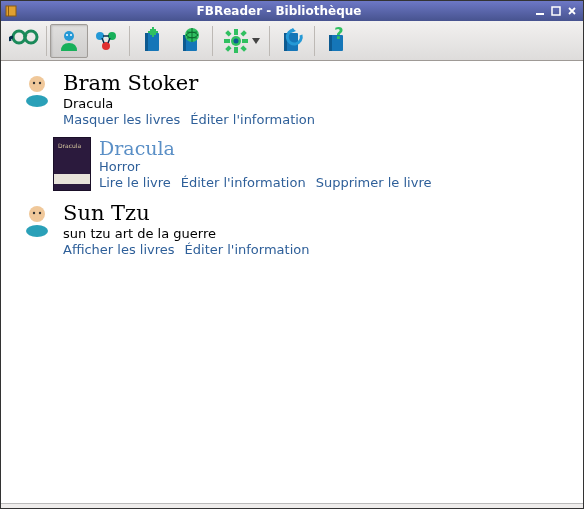  What do you see at coordinates (135, 182) in the screenshot?
I see `read-book-link: Lire le livre` at bounding box center [135, 182].